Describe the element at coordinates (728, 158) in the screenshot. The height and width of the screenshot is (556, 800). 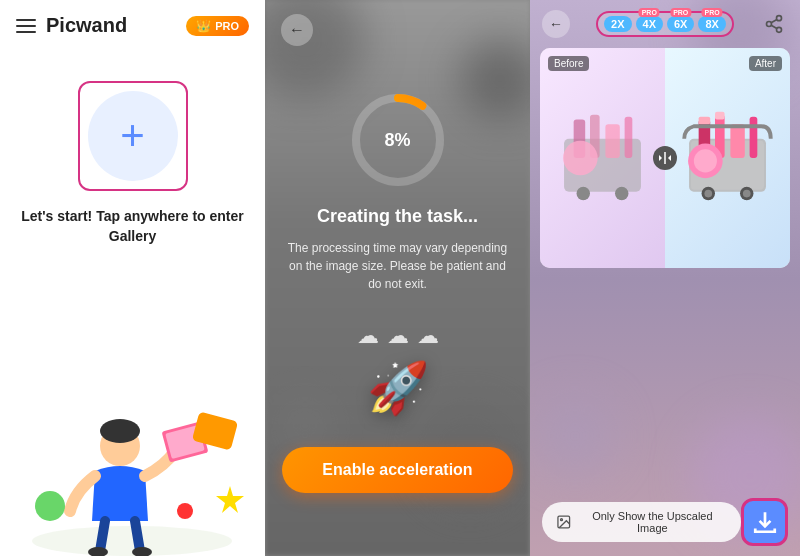
I see `after-illustration` at that location.